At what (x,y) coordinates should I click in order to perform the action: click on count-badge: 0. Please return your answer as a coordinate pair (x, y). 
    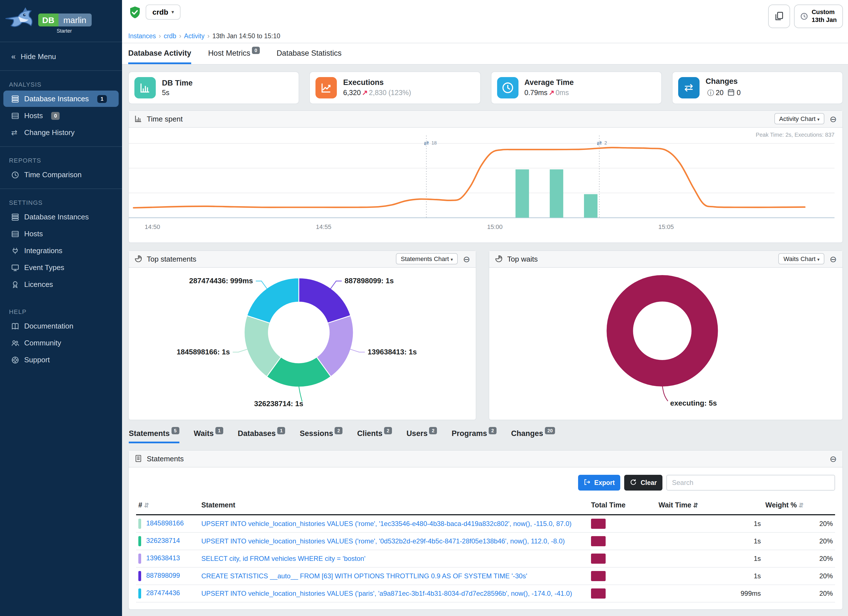
    Looking at the image, I should click on (55, 116).